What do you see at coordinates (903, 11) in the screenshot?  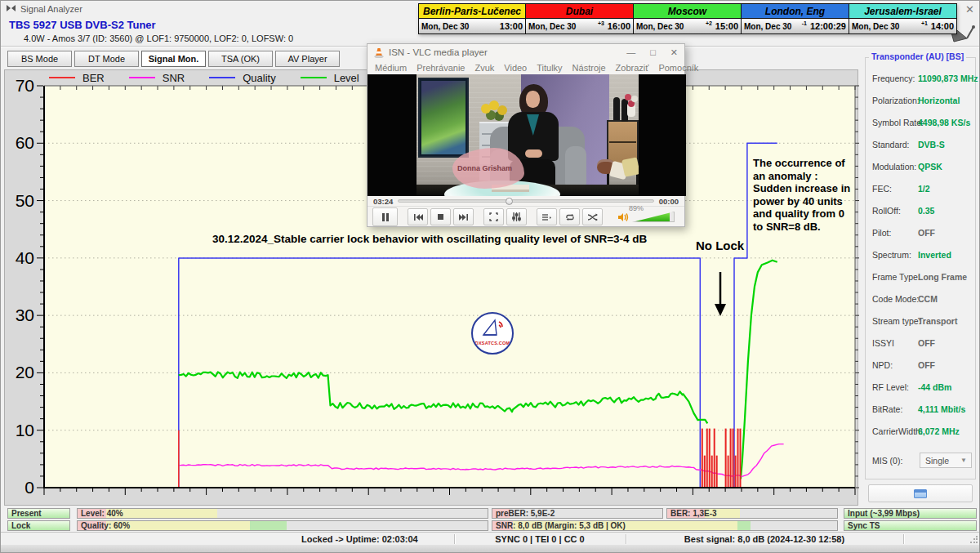 I see `clock-name: Jerusalem-Israel` at bounding box center [903, 11].